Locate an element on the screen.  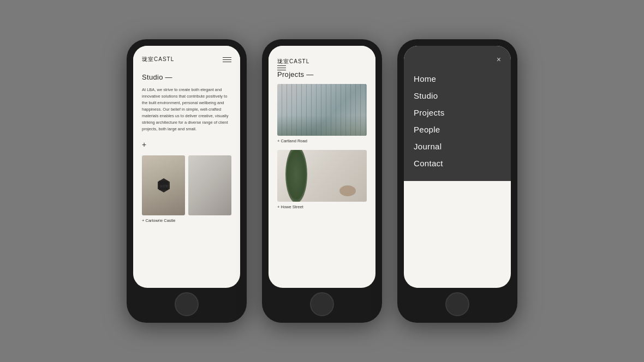
nav-menu: Home Studio Projects People Journal Cont… is located at coordinates (457, 121).